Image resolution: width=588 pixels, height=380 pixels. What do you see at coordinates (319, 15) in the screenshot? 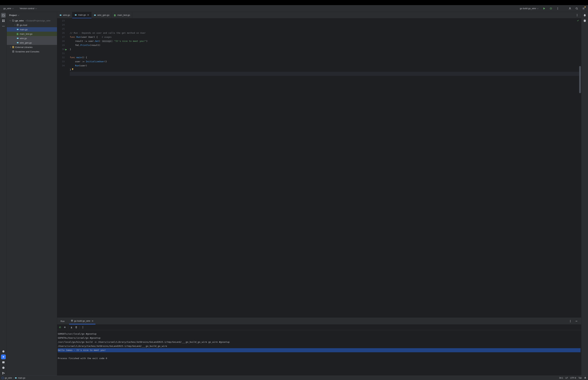
I see `editor-tab-bar: wire.gomain.gowire_gen.gomain_test.go` at bounding box center [319, 15].